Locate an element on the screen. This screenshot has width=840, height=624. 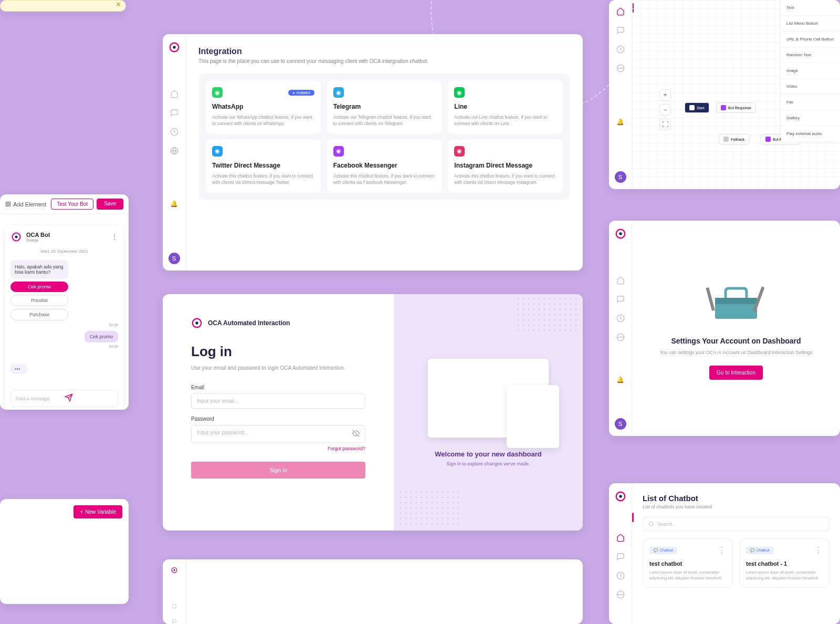
signin-button: Sign in is located at coordinates (278, 470).